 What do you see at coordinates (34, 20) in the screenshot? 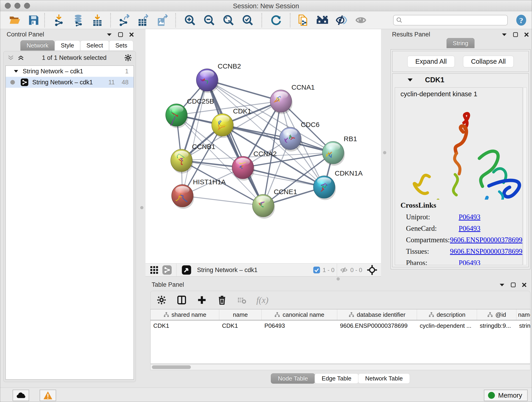
I see `save-session-button` at bounding box center [34, 20].